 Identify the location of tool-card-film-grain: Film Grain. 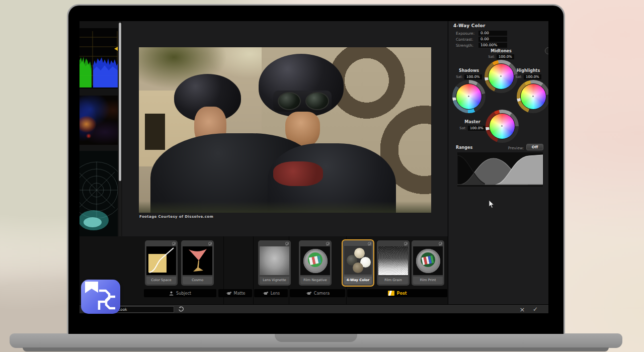
(393, 263).